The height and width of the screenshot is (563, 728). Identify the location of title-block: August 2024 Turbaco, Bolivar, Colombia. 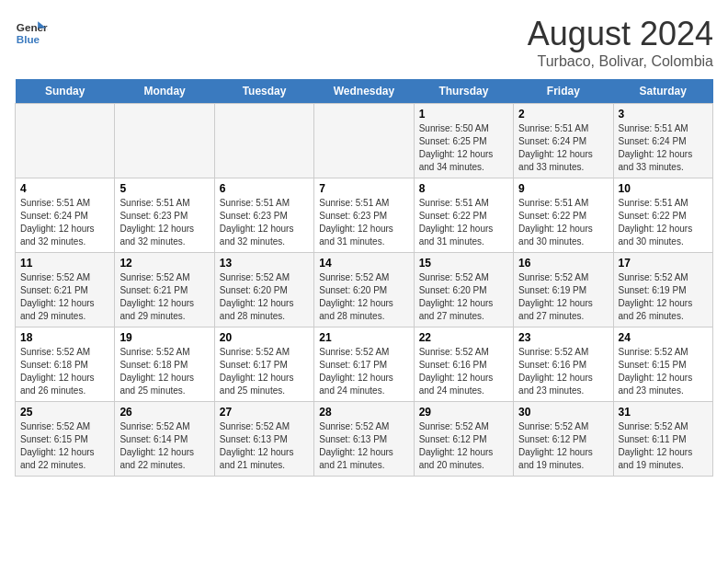
(620, 42).